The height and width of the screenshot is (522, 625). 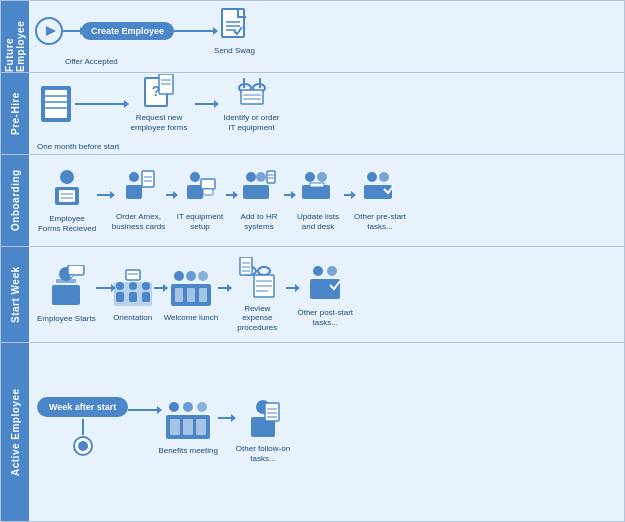 I want to click on one-month-label: One month before start, so click(x=78, y=146).